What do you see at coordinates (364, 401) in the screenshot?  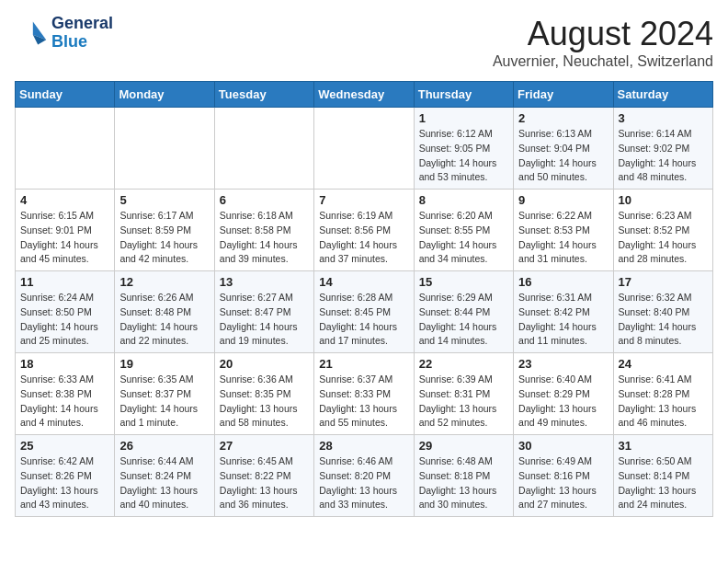 I see `day-info: Sunrise: 6:37 AMSunset: 8:33 PMDaylight:…` at bounding box center [364, 401].